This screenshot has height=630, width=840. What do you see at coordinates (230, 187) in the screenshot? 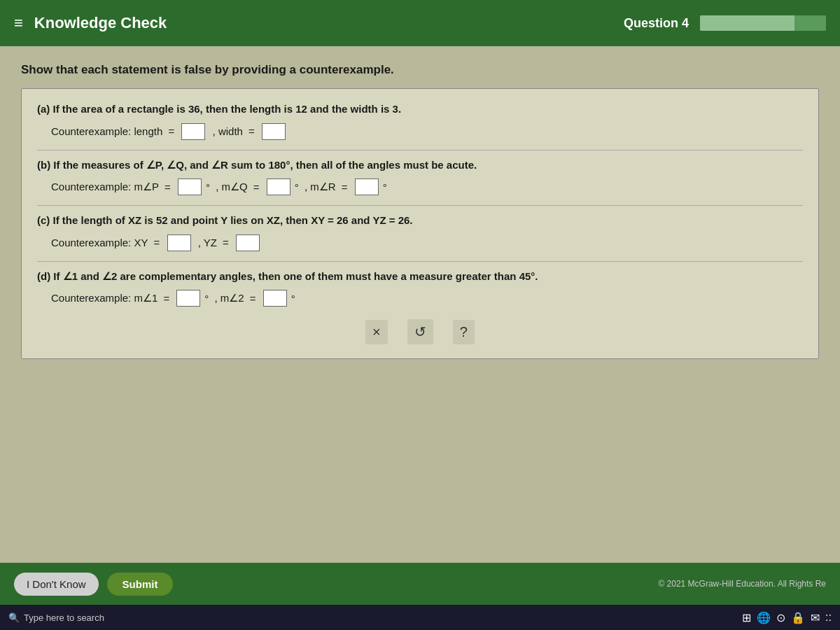
I see `ce-b-comma1: , m∠Q` at bounding box center [230, 187].